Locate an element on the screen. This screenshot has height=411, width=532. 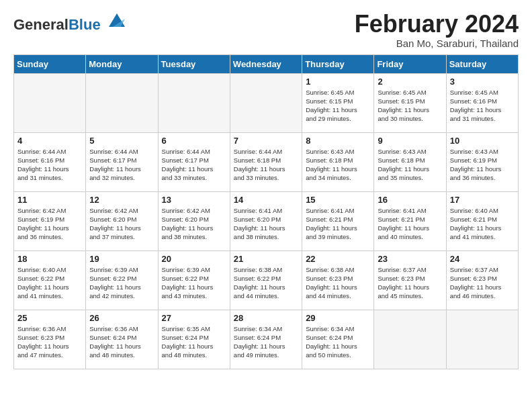
day-header-sunday: Sunday is located at coordinates (50, 64).